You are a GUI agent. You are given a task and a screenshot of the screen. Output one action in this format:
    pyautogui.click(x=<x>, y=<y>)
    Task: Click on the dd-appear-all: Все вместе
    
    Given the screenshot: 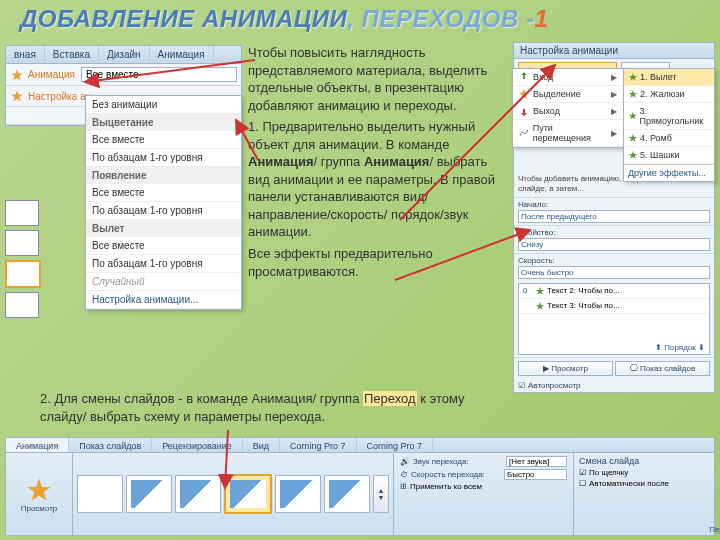 What is the action you would take?
    pyautogui.click(x=164, y=193)
    